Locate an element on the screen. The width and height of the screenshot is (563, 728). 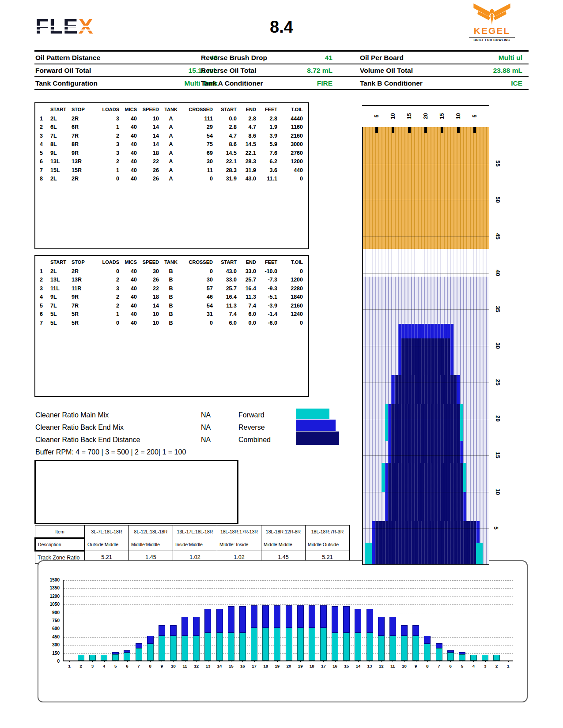
kegel-eagle-icon is located at coordinates (492, 14).